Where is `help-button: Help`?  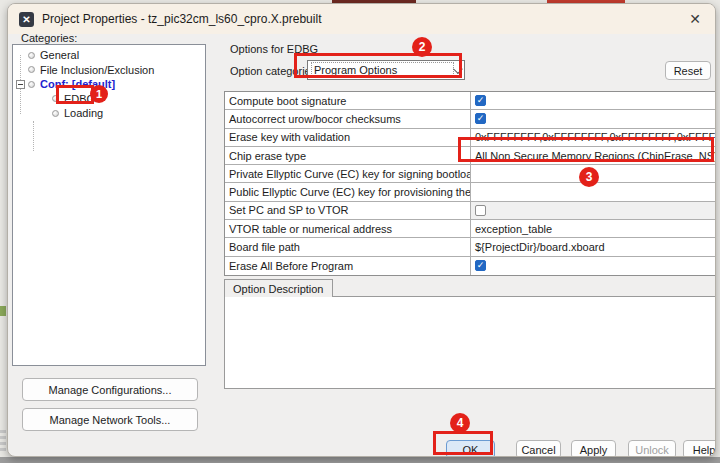 help-button: Help is located at coordinates (700, 448).